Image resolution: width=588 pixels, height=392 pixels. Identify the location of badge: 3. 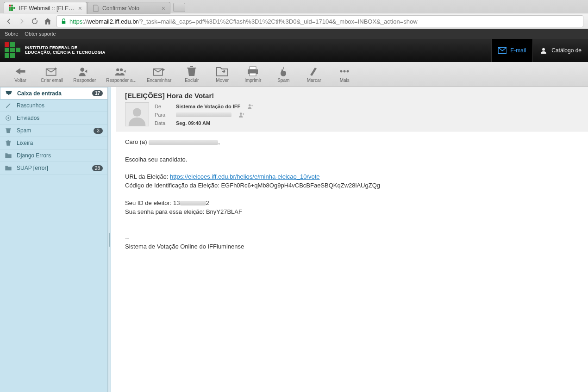
(98, 131).